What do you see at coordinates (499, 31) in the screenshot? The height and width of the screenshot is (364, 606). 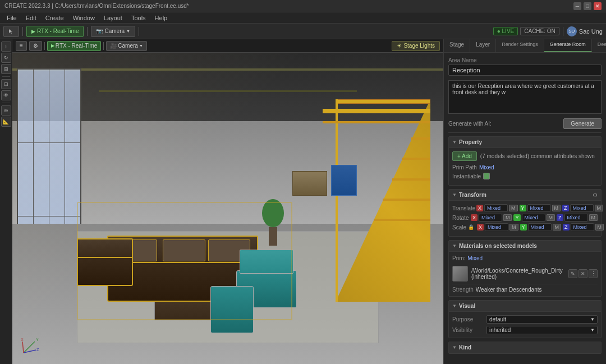 I see `live-icon: ●` at bounding box center [499, 31].